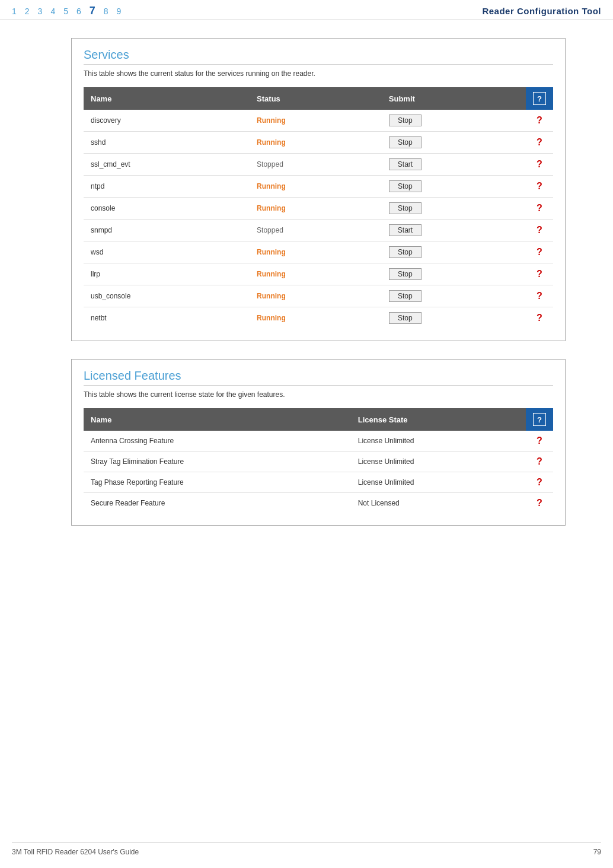  Describe the element at coordinates (318, 56) in the screenshot. I see `services-title: Services` at that location.